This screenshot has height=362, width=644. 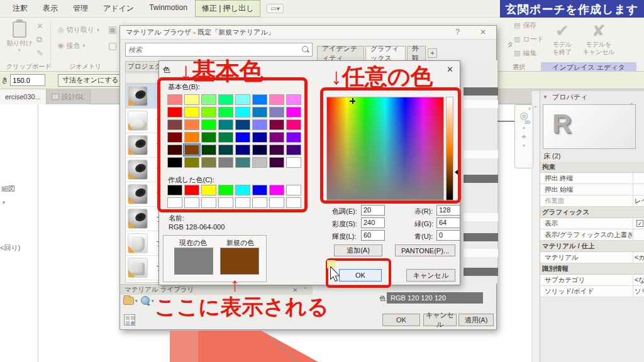 I want to click on cancel-model-button: ✘ モデルをキャンセル, so click(x=599, y=39).